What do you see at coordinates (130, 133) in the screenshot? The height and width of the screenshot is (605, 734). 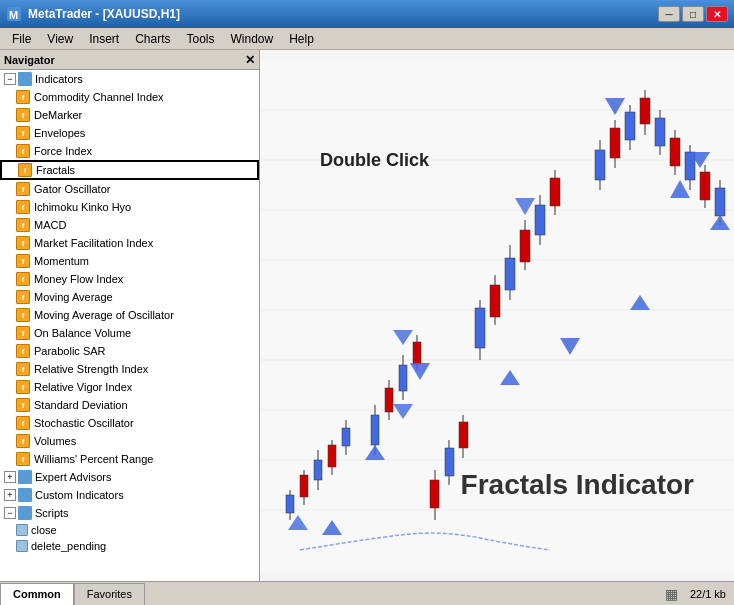 I see `indicator-envelopes: f Envelopes` at bounding box center [130, 133].